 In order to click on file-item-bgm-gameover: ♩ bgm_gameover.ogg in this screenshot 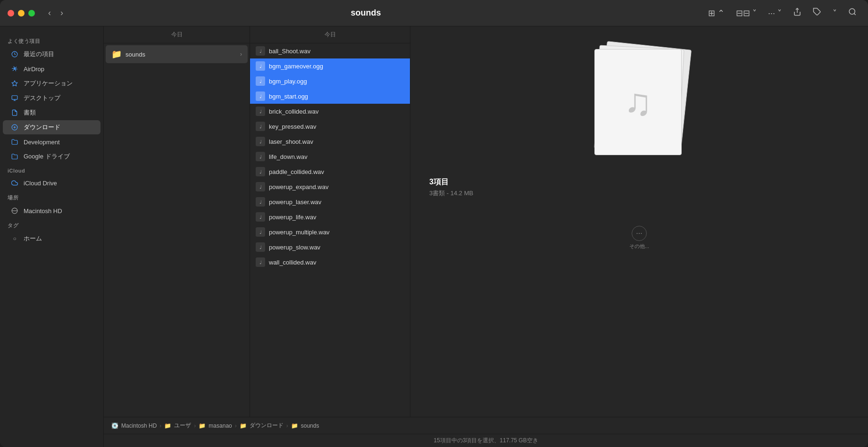, I will do `click(330, 66)`.